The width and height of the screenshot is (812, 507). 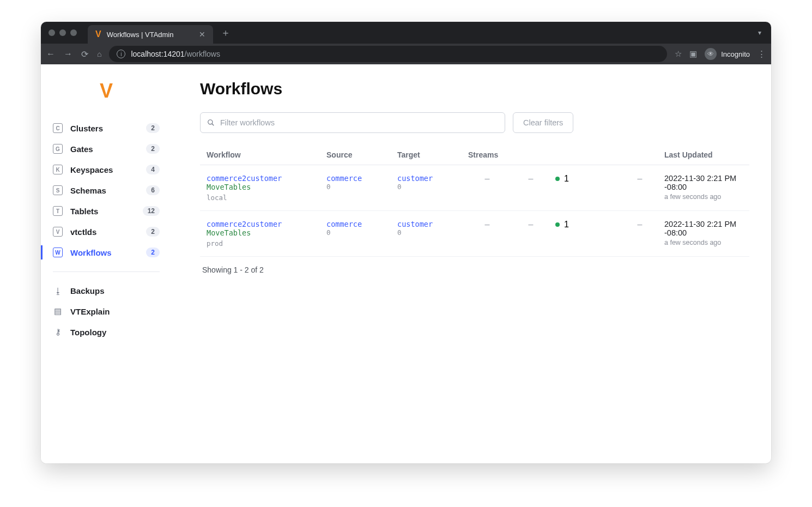 I want to click on sidebar: V C Clusters 2 G Gates 2 K Keyspaces 4 S…, so click(x=106, y=264).